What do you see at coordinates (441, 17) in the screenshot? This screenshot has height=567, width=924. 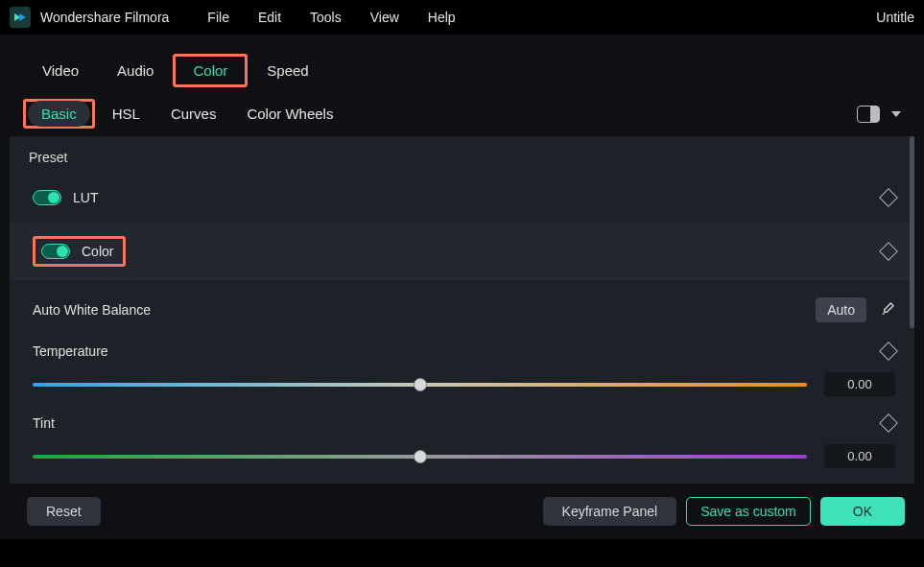 I see `menu-help: Help` at bounding box center [441, 17].